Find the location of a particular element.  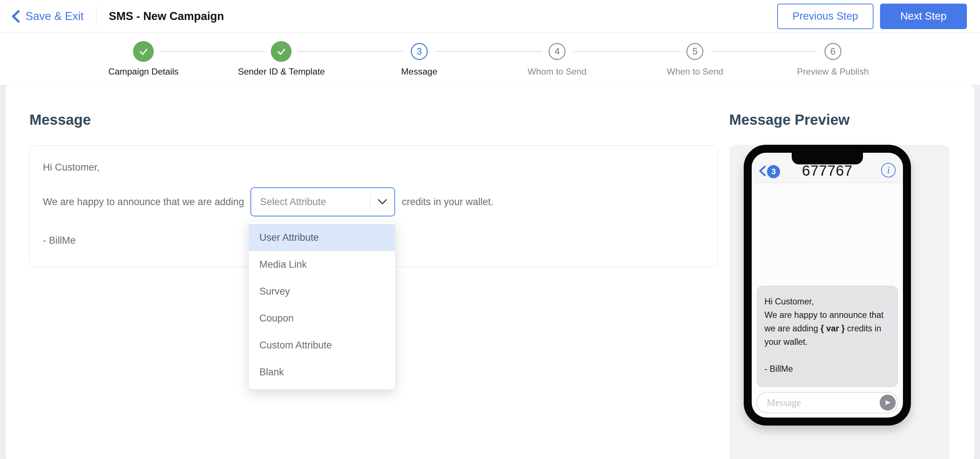

dropdown-option-coupon: Coupon is located at coordinates (322, 318).